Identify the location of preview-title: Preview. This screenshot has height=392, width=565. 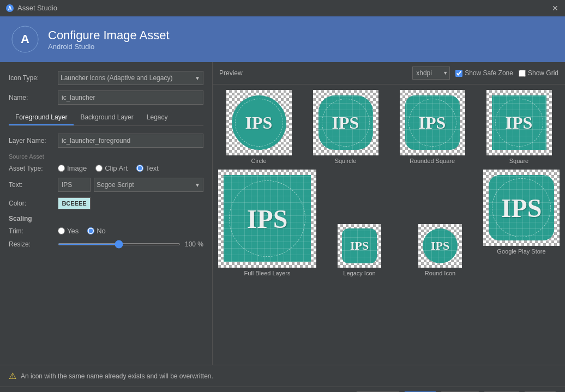
(231, 73).